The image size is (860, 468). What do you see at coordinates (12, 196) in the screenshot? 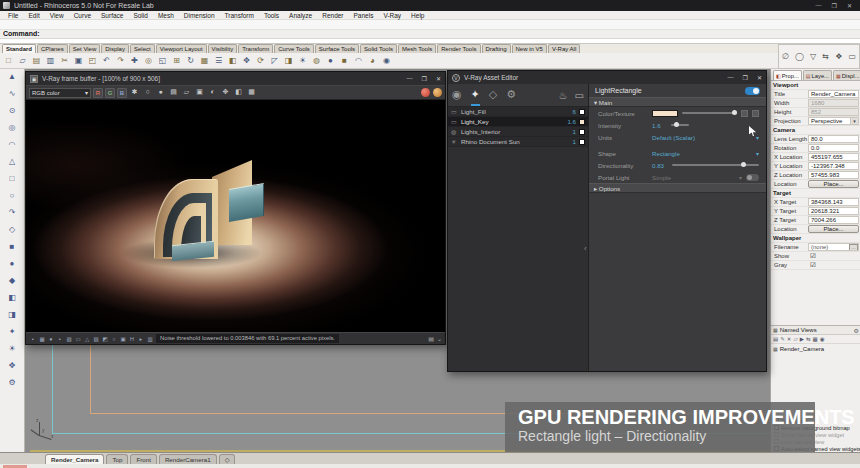
I see `ellipse-icon: ○` at bounding box center [12, 196].